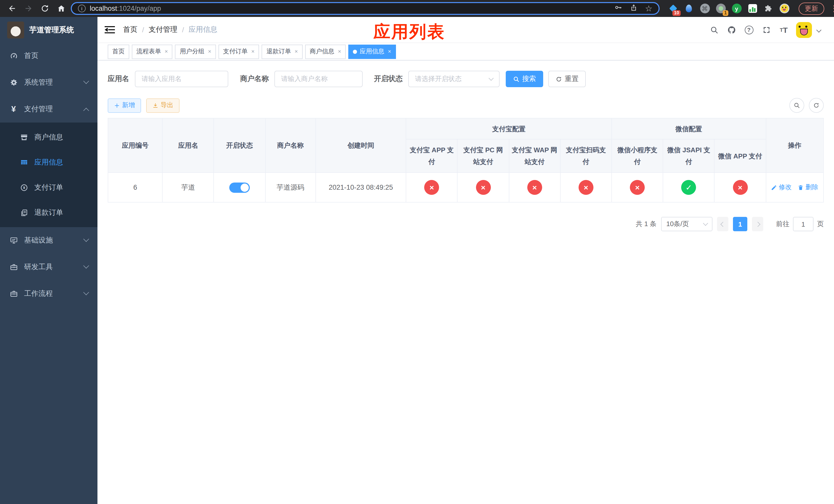 The image size is (834, 504). What do you see at coordinates (49, 212) in the screenshot?
I see `sidebar-item-refund-orders: 退款订单` at bounding box center [49, 212].